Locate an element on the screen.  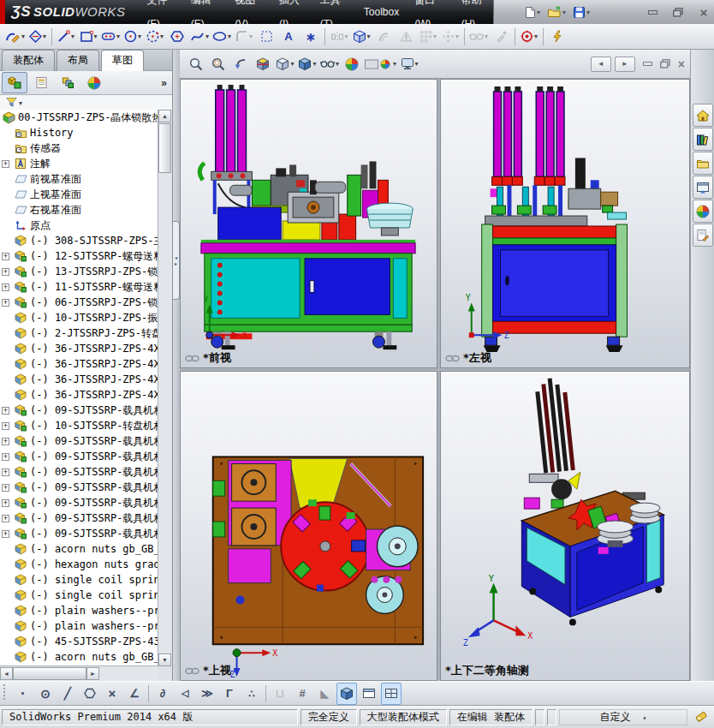
doc-minimize-button is located at coordinates (647, 63).